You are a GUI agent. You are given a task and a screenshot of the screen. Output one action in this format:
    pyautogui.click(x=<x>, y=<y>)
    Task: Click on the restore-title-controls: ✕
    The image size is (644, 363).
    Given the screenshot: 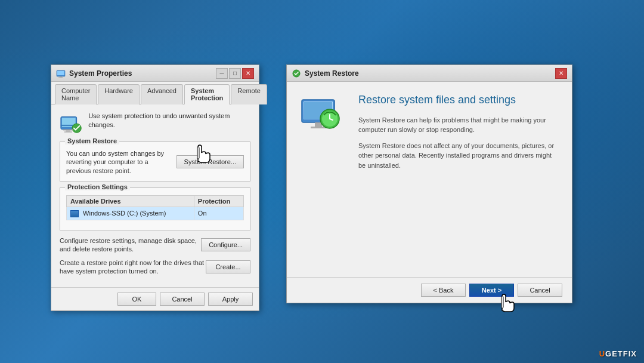 What is the action you would take?
    pyautogui.click(x=561, y=73)
    